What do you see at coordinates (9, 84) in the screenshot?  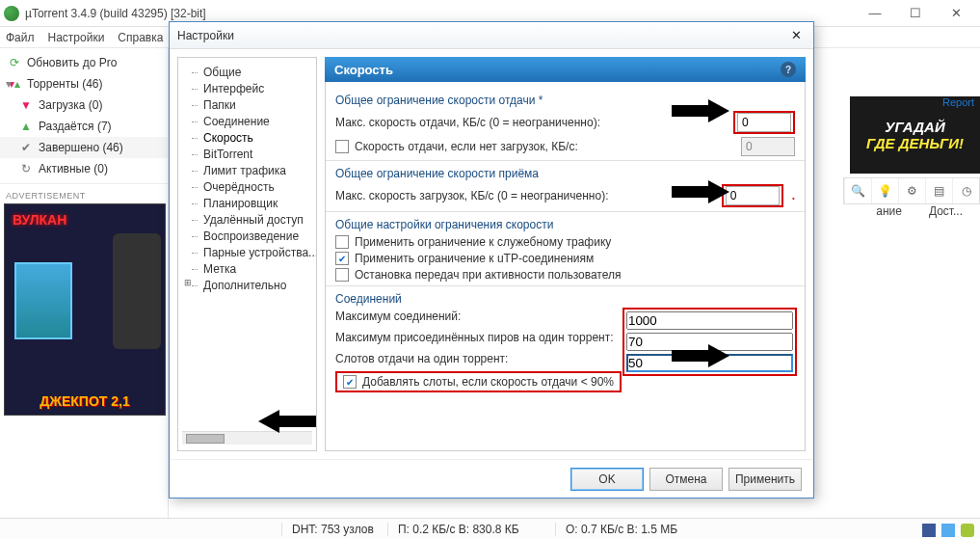 I see `collapse-icon: ▾` at bounding box center [9, 84].